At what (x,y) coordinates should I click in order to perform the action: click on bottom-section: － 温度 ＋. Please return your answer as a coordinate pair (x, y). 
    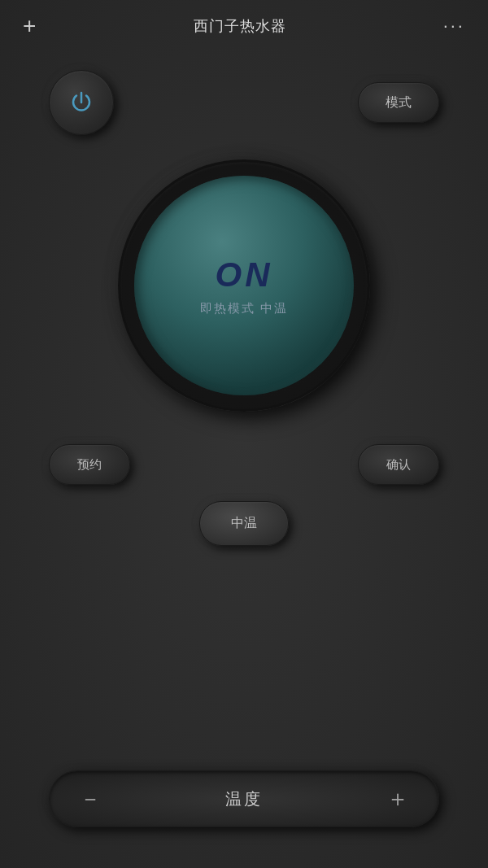
    Looking at the image, I should click on (244, 819).